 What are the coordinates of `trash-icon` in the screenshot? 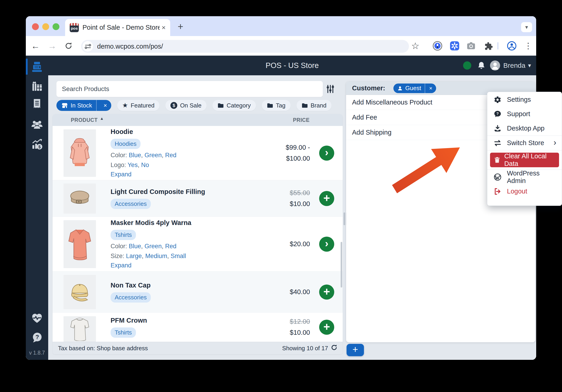 It's located at (497, 160).